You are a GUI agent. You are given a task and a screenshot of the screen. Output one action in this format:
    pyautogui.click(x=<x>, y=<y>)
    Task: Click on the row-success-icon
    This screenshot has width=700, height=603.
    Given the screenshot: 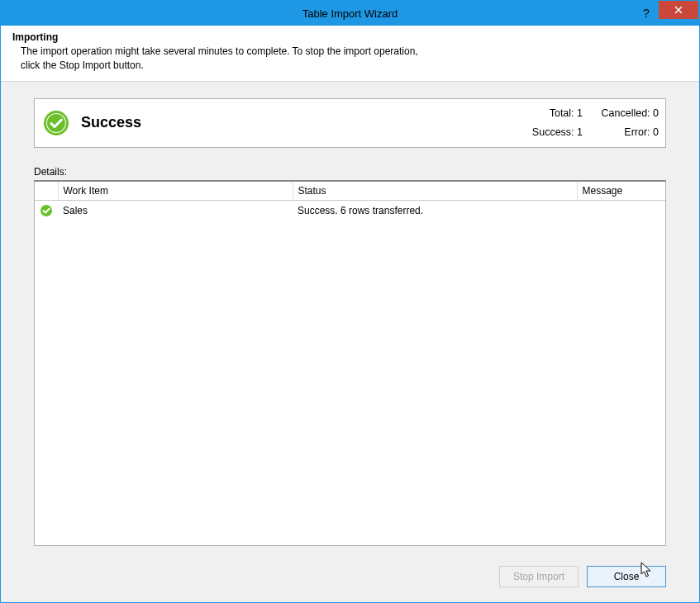 What is the action you would take?
    pyautogui.click(x=46, y=211)
    